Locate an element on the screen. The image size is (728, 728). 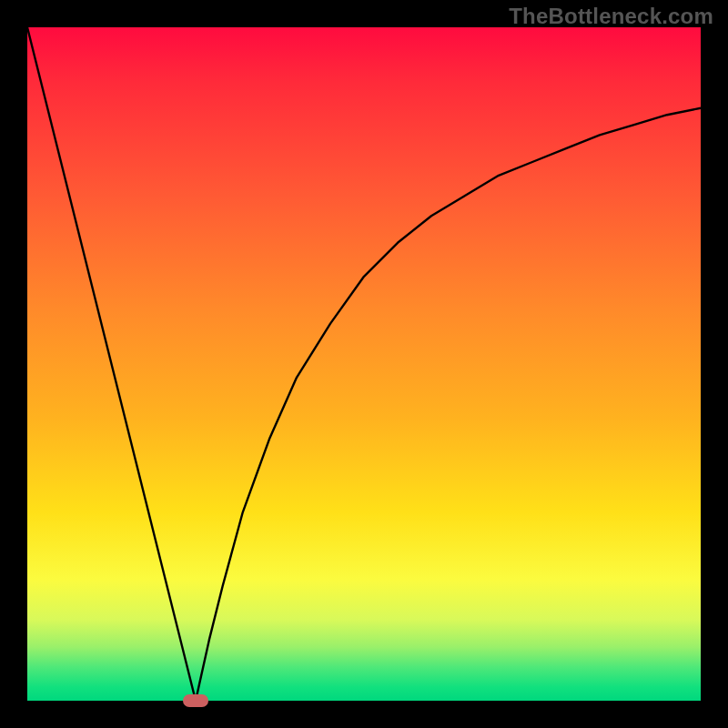
min-marker is located at coordinates (196, 701).